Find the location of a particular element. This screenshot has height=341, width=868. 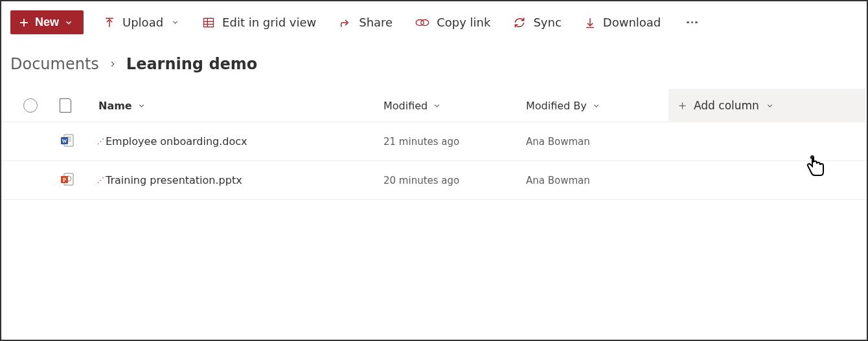

command-bar: New Upload Edit in grid view Share is located at coordinates (434, 23).